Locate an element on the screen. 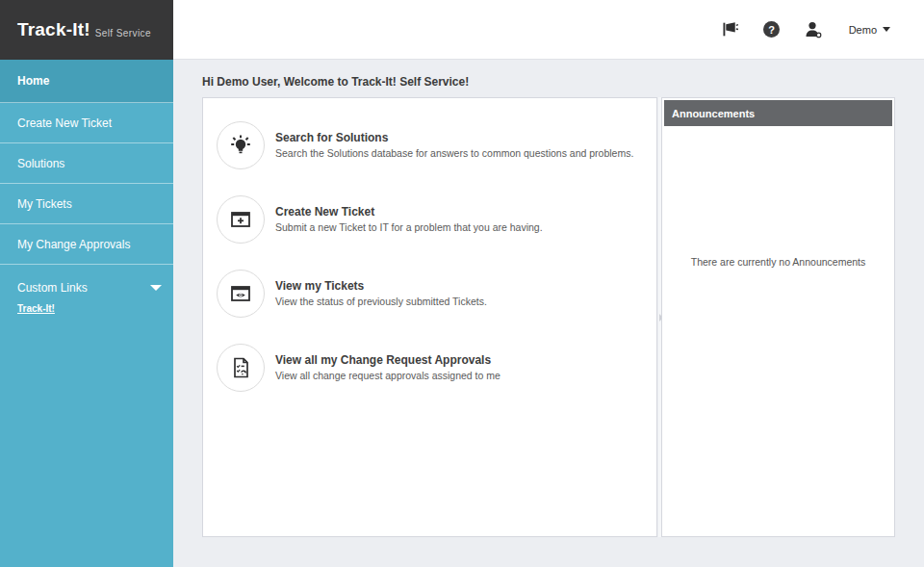  announcements-header: Announcements is located at coordinates (778, 114).